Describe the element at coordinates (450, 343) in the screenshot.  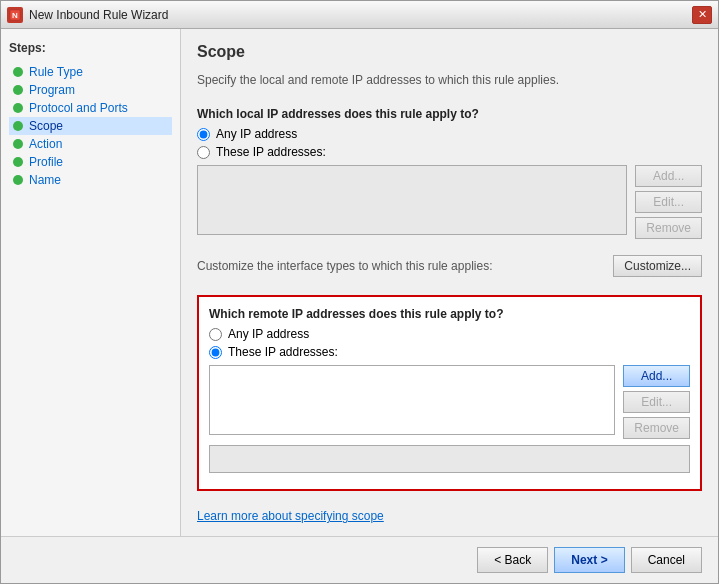
I see `remote-radio-group: Any IP address These IP addresses:` at that location.